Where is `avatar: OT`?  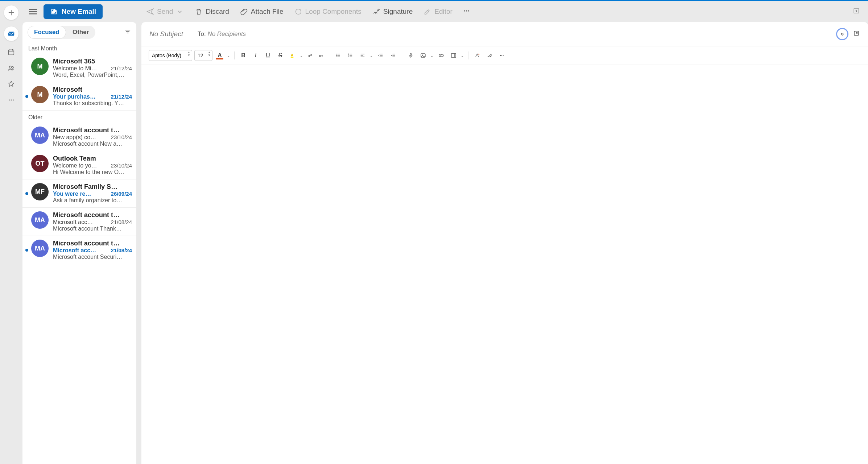
avatar: OT is located at coordinates (40, 163).